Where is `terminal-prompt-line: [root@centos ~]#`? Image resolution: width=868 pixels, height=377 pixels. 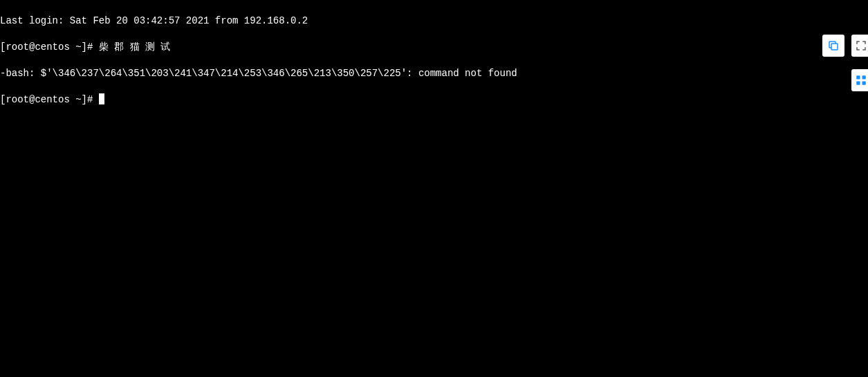 terminal-prompt-line: [root@centos ~]# is located at coordinates (434, 100).